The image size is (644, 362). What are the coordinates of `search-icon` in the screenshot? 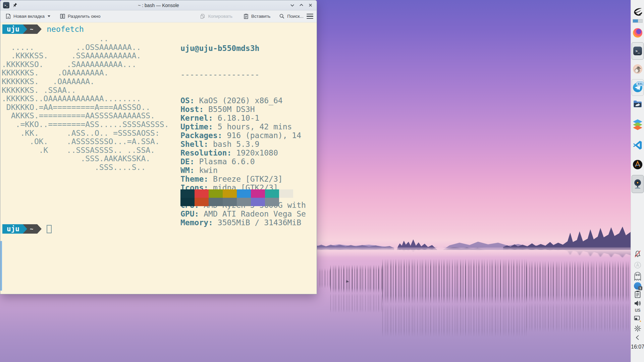 It's located at (282, 16).